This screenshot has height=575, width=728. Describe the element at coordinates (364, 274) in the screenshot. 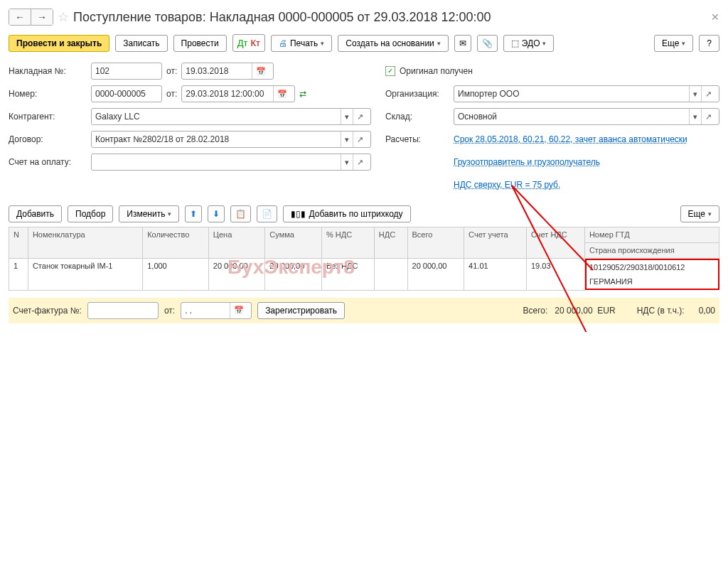

I see `table-row: 1 Станок токарный IM-1 1,000 20 000,00 2…` at that location.